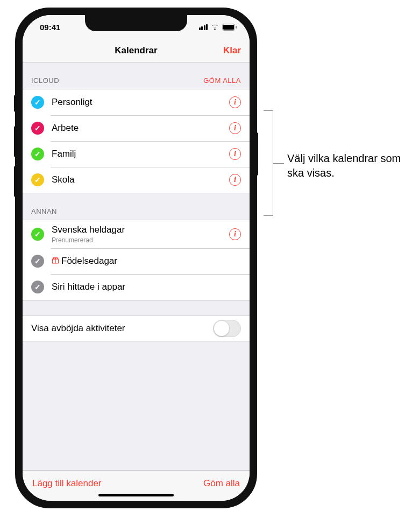 This screenshot has width=412, height=532. What do you see at coordinates (136, 102) in the screenshot?
I see `calendar-row-personligt: ✓ Personligt i` at bounding box center [136, 102].